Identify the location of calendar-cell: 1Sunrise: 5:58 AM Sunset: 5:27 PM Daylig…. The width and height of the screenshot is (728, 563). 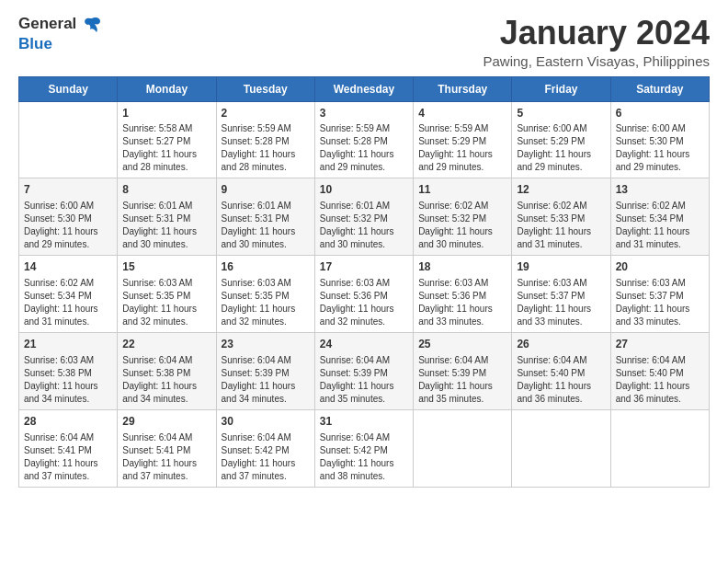
(167, 140).